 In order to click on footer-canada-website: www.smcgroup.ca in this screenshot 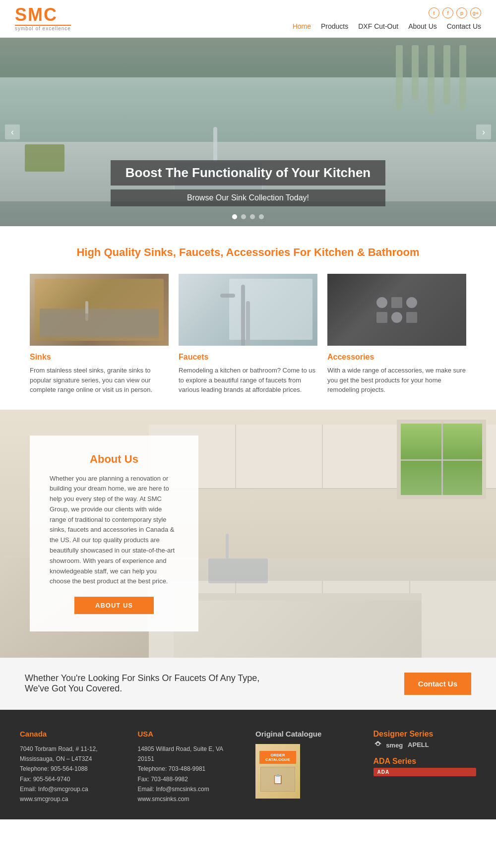, I will do `click(71, 799)`.